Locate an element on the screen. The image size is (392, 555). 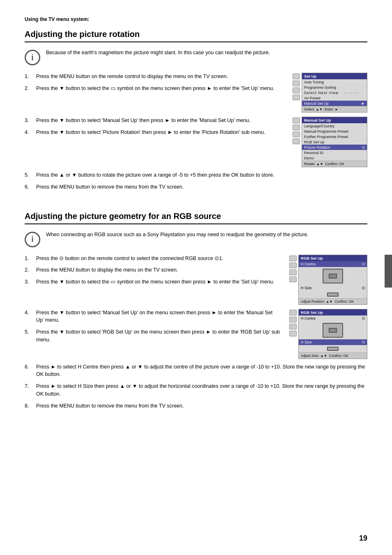
menu3-ui: RGB Set Up H Centre O H Size O is located at coordinates (333, 280).